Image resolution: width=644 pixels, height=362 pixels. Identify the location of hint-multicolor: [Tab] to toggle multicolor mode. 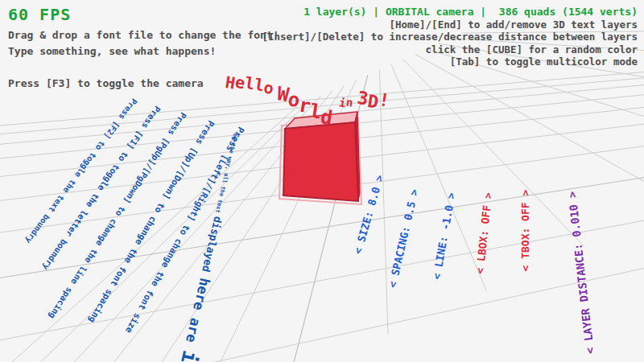
(544, 61).